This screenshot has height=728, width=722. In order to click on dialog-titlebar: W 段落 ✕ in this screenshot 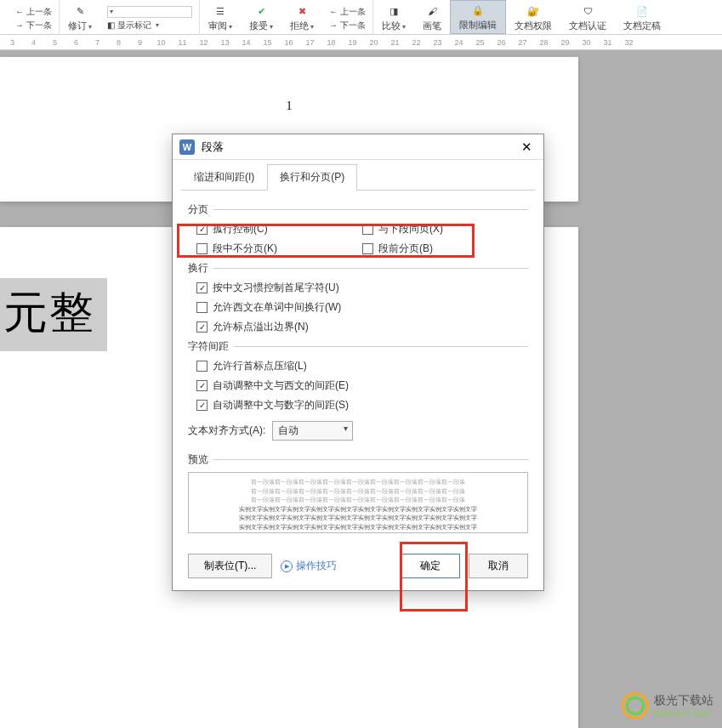, I will do `click(358, 147)`.